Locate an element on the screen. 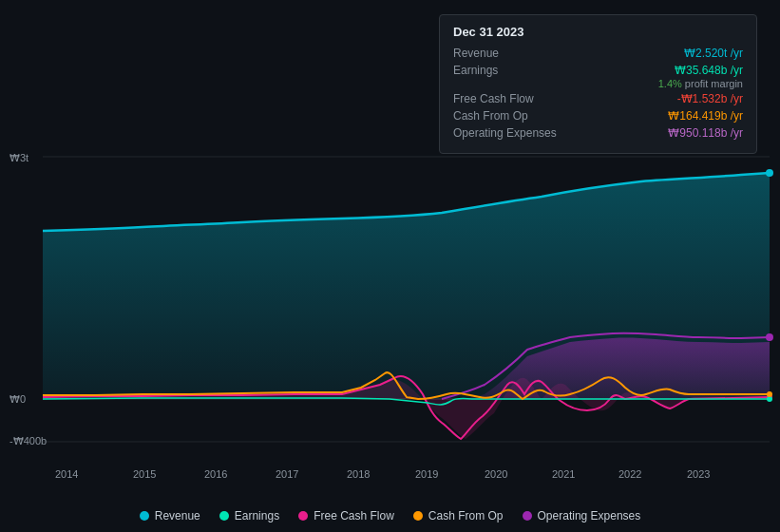 The width and height of the screenshot is (780, 532). legend-dot-revenue is located at coordinates (144, 516).